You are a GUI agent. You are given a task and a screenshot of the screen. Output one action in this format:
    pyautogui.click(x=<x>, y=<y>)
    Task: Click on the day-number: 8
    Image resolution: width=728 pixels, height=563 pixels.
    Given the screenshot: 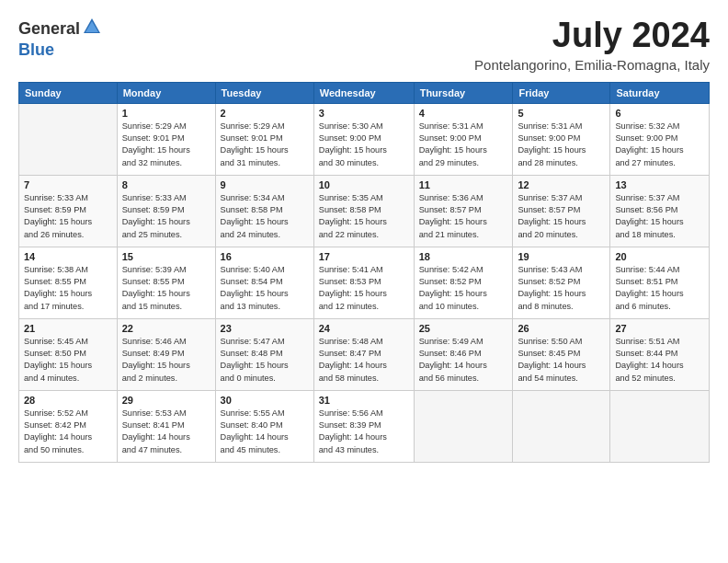 What is the action you would take?
    pyautogui.click(x=166, y=185)
    